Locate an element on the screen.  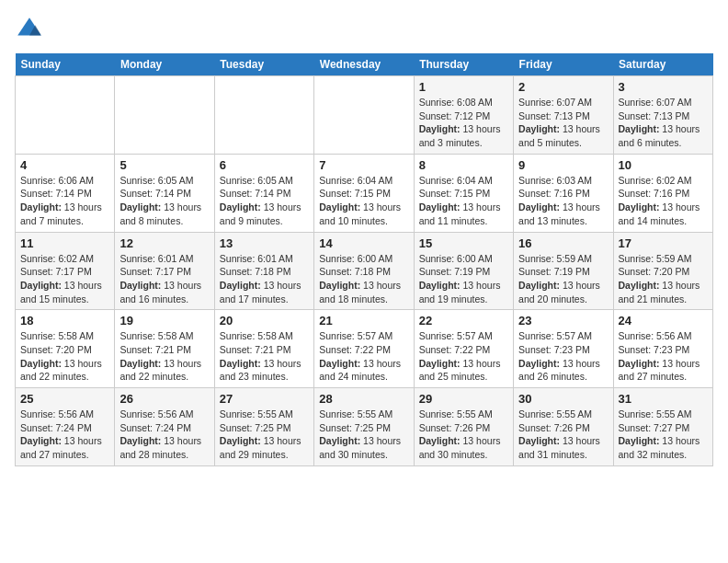
calendar-week-2: 4Sunrise: 6:06 AMSunset: 7:14 PMDaylight… is located at coordinates (364, 193).